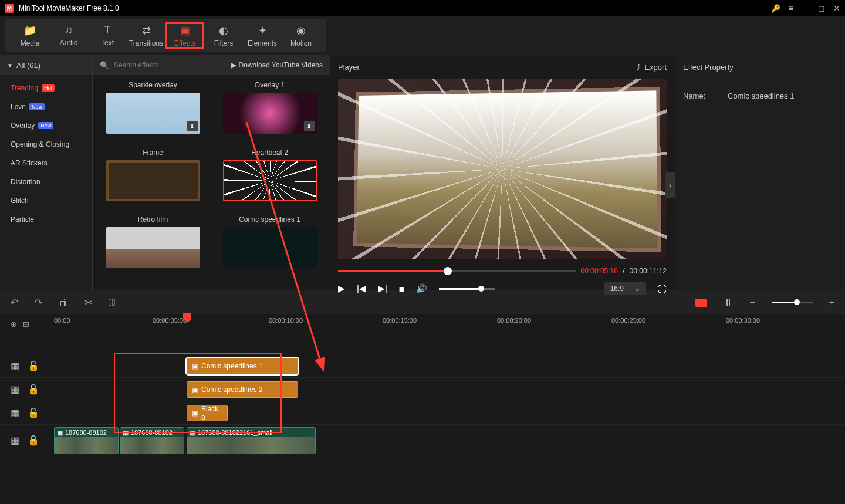 The height and width of the screenshot is (504, 845). What do you see at coordinates (153, 248) in the screenshot?
I see `effect-retro-film` at bounding box center [153, 248].